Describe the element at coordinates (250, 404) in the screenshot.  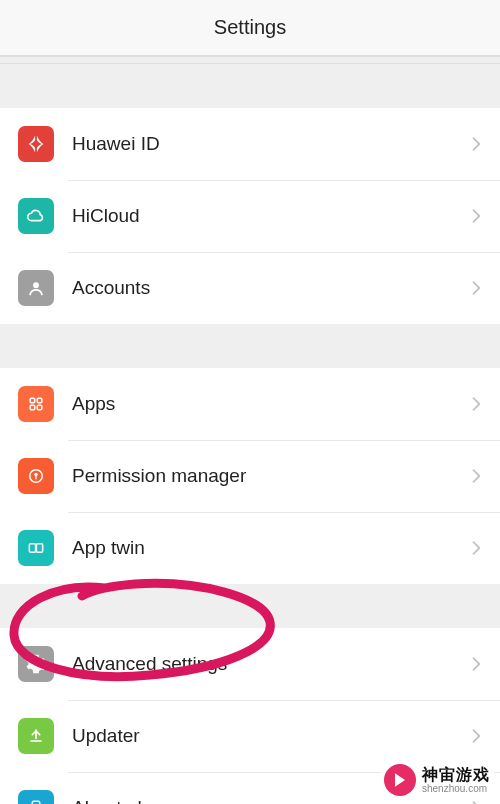
I see `item-apps: Apps` at that location.